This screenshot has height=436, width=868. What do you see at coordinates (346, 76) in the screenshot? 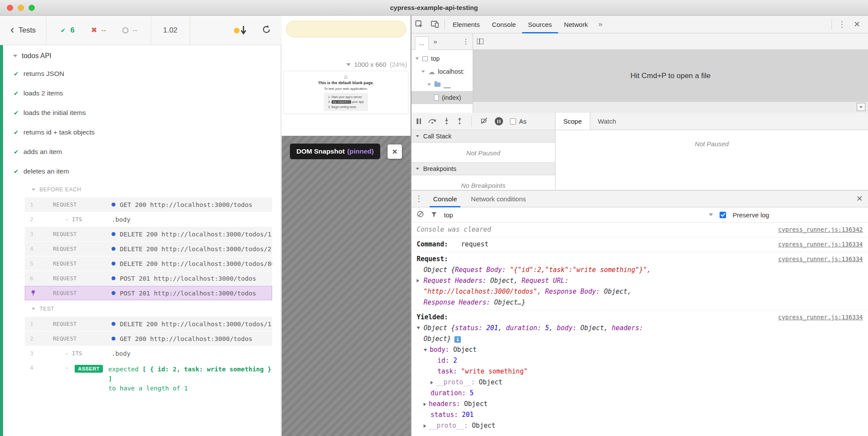
I see `house-icon: ⌂` at bounding box center [346, 76].